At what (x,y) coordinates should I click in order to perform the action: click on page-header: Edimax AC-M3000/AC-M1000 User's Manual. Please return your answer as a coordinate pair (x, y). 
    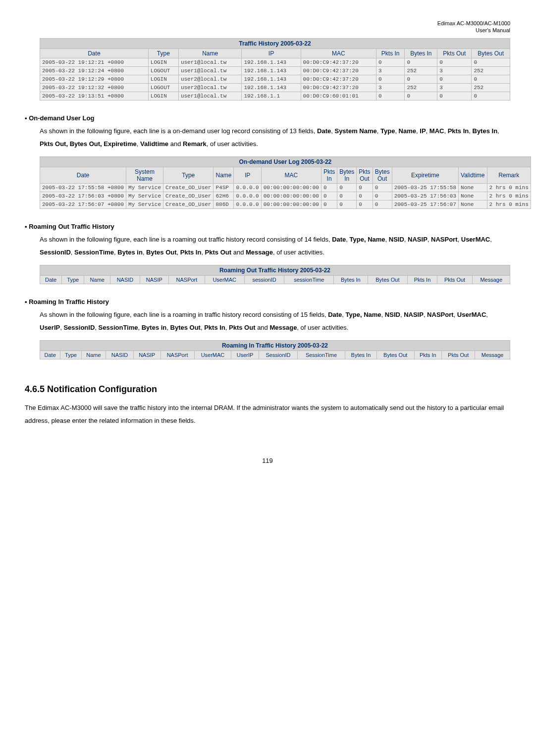
    Looking at the image, I should click on (268, 27).